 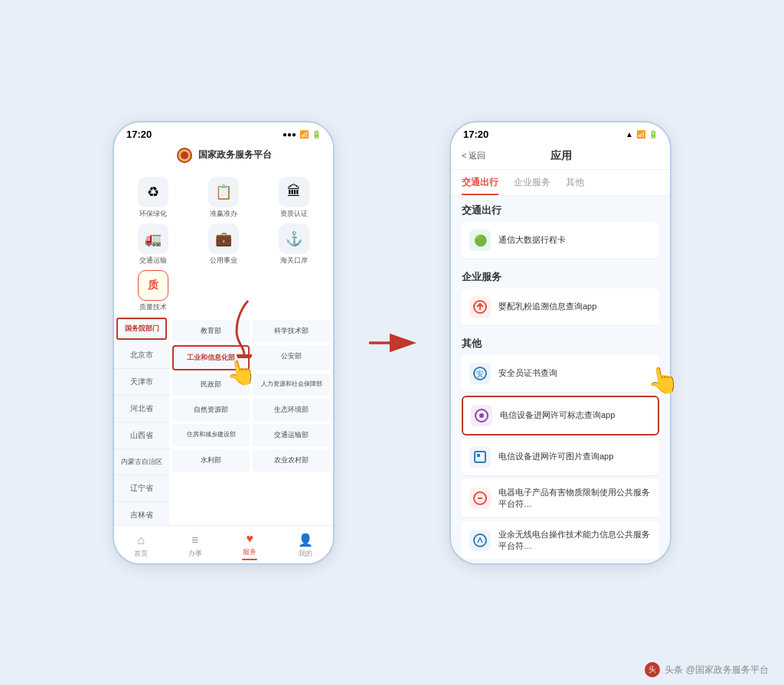 I want to click on watermark-logo: 头, so click(x=652, y=670).